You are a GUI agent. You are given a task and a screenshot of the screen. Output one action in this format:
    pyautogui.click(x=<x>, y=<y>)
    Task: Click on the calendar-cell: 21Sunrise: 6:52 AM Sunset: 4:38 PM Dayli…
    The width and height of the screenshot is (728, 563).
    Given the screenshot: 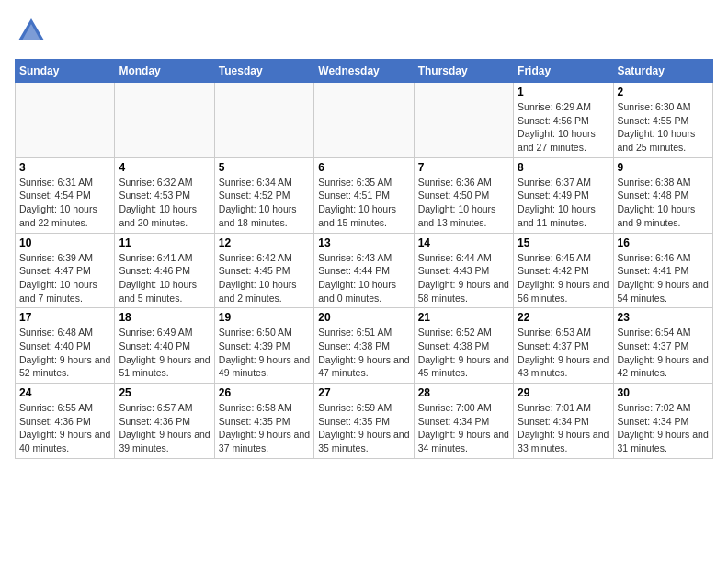 What is the action you would take?
    pyautogui.click(x=463, y=346)
    